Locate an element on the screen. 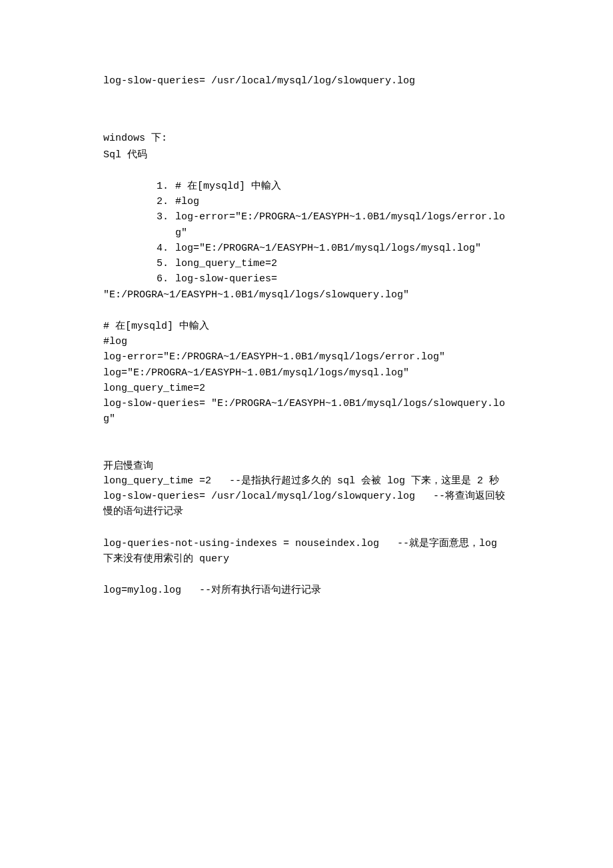  code-line: long_query_time=2 is located at coordinates (306, 388).